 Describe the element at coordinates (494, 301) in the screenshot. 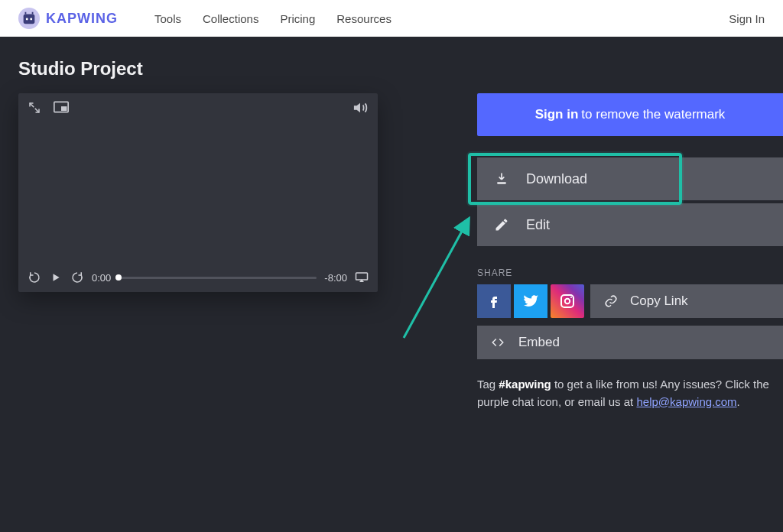

I see `facebook-share-icon` at that location.